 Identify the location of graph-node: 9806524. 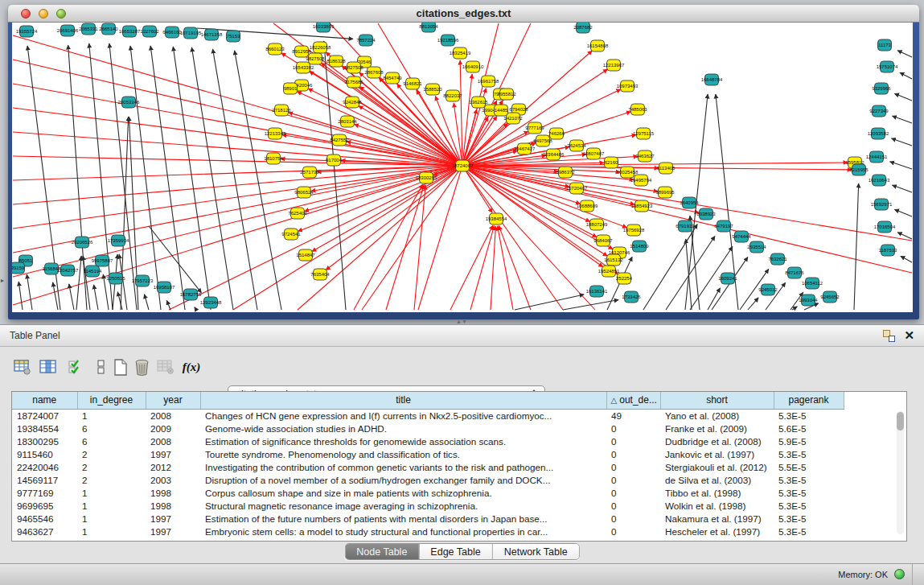
(304, 192).